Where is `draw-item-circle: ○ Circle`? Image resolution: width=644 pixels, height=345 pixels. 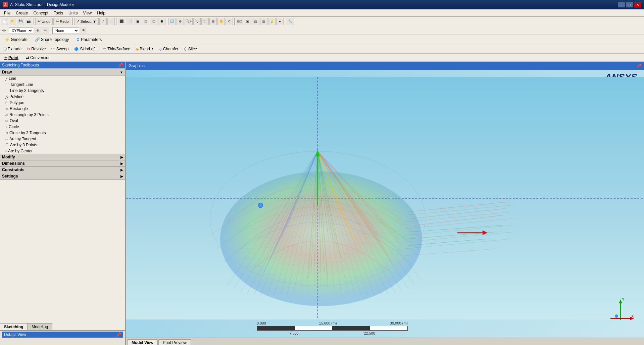
draw-item-circle: ○ Circle is located at coordinates (62, 127).